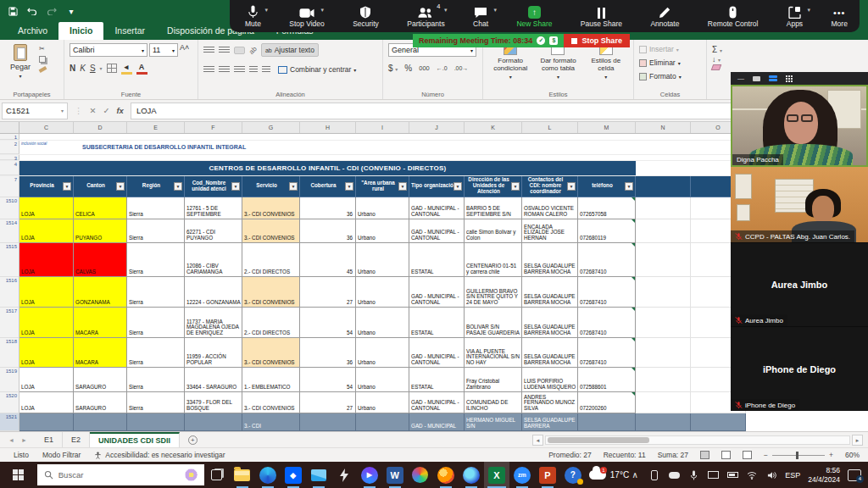 The height and width of the screenshot is (488, 868). I want to click on borders-icon, so click(112, 68).